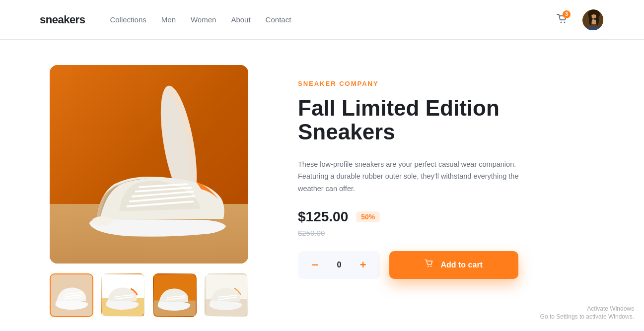 The width and height of the screenshot is (644, 331). I want to click on current-price: $125.00, so click(323, 217).